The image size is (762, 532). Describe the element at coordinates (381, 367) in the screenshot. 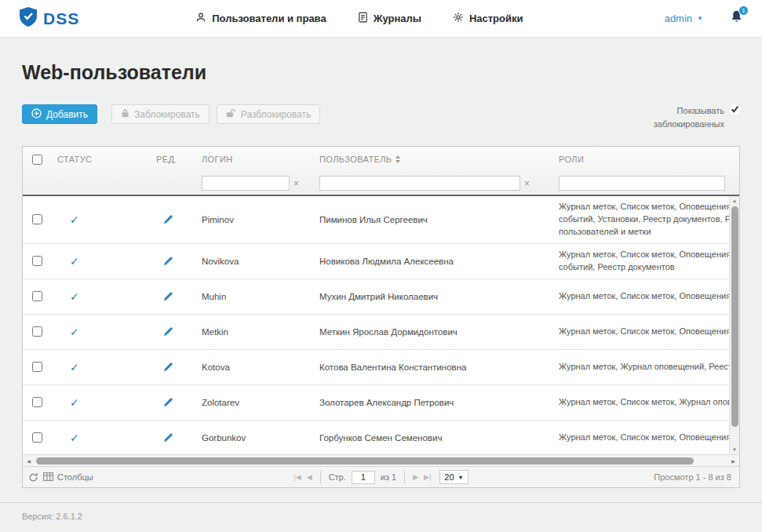

I see `table-row: ✓ Kotova Котова Валентина Константиновна…` at that location.